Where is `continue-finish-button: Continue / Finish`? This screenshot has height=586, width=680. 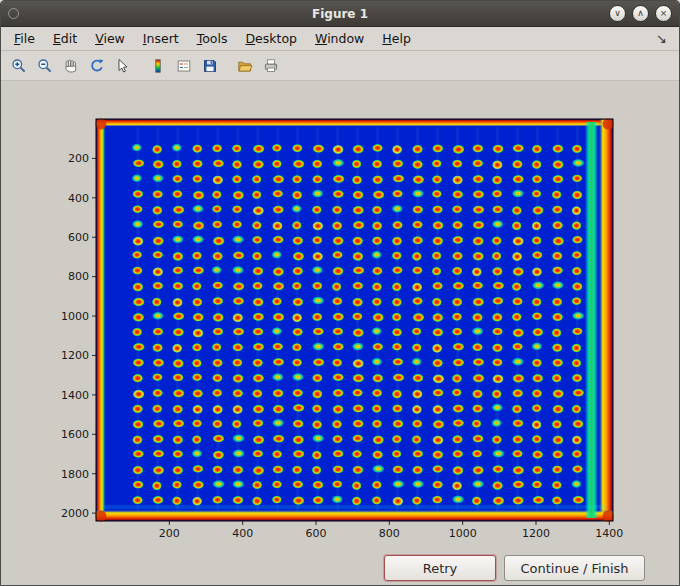 continue-finish-button: Continue / Finish is located at coordinates (574, 568).